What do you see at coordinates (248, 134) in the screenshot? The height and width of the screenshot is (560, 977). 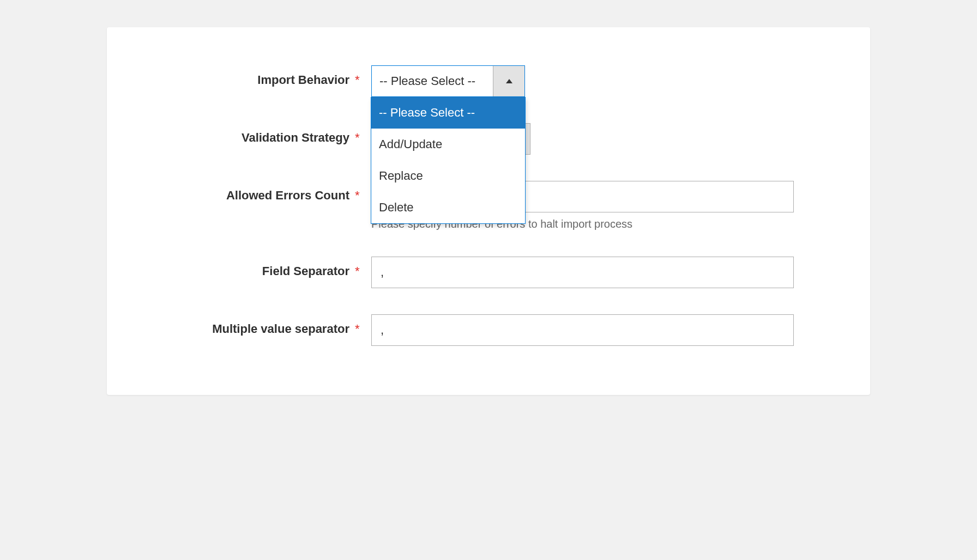 I see `validation-strategy-label: Validation Strategy` at bounding box center [248, 134].